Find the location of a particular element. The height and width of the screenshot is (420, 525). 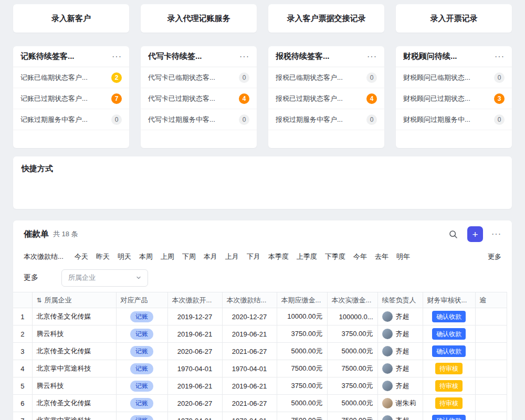

cell-payment-end: 1970-04-01 is located at coordinates (249, 369).